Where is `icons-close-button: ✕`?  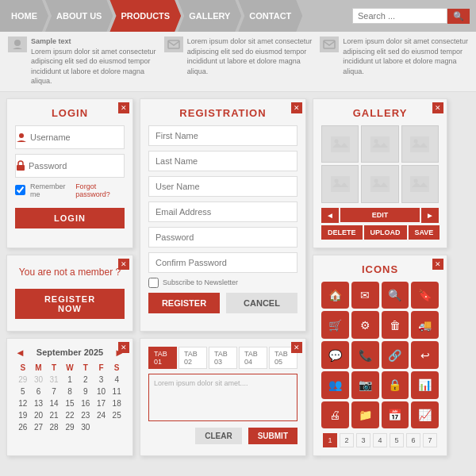 icons-close-button: ✕ is located at coordinates (438, 264).